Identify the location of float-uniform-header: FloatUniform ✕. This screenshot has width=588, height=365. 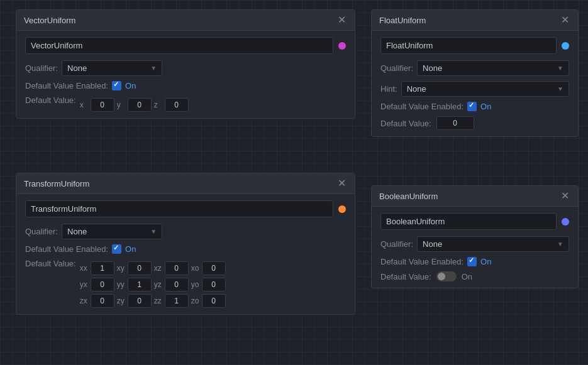
(475, 20).